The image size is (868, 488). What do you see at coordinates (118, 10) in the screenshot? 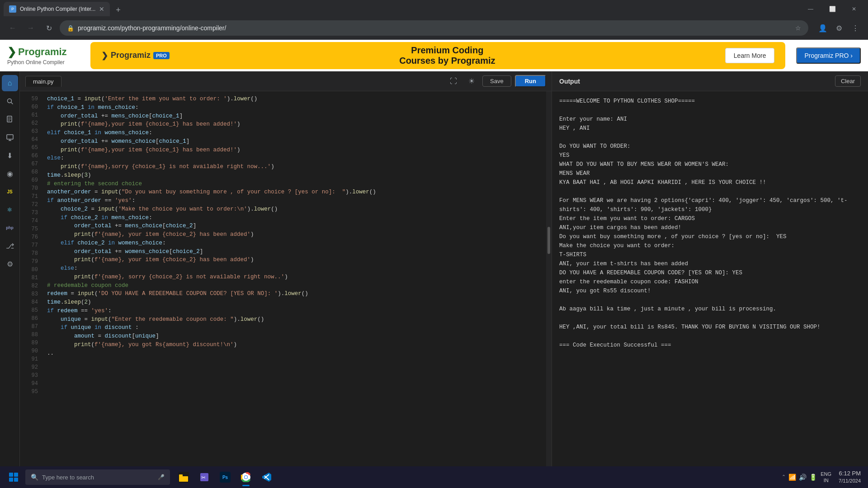
I see `new-tab-button: +` at bounding box center [118, 10].